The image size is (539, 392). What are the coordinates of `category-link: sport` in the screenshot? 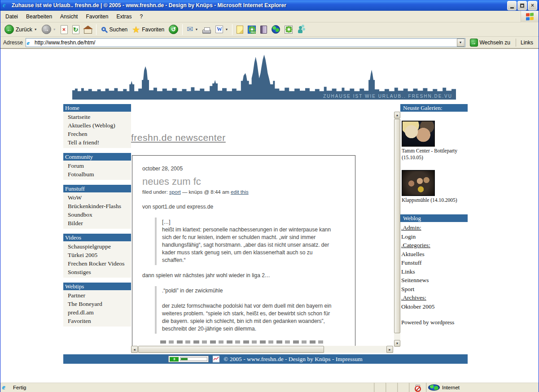 It's located at (175, 192).